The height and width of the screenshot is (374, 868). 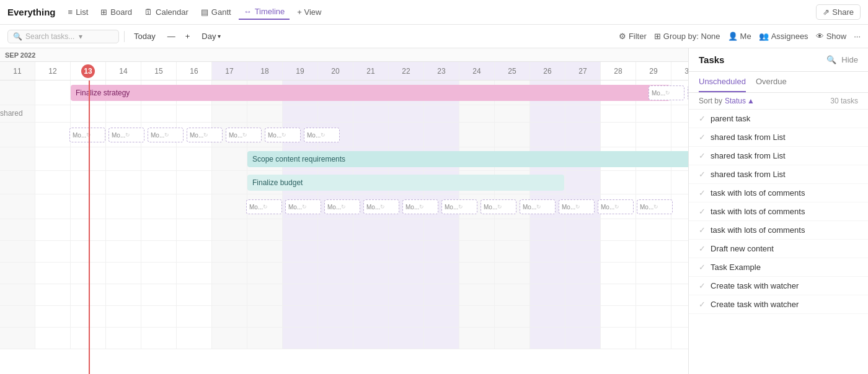 I want to click on top-chip-1: Mo... ↻, so click(x=688, y=93).